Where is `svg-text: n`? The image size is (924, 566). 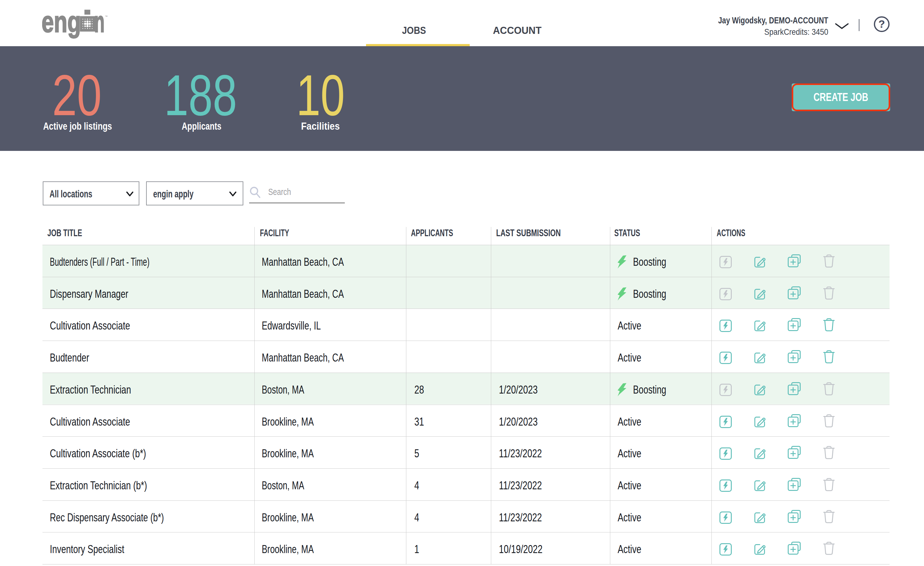 svg-text: n is located at coordinates (99, 24).